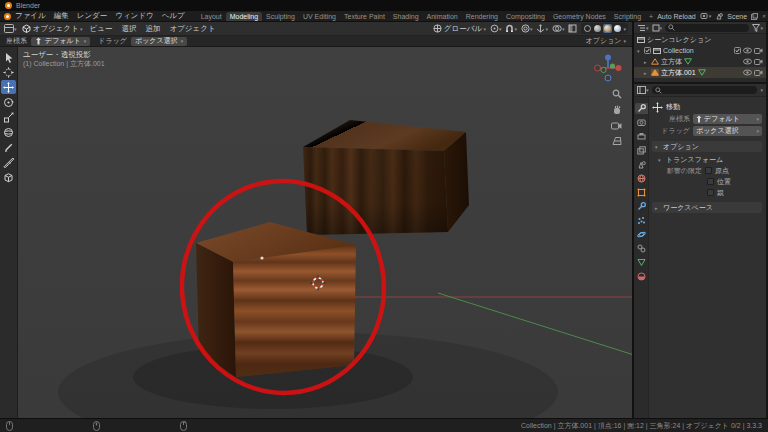 The height and width of the screenshot is (432, 768). Describe the element at coordinates (8, 87) in the screenshot. I see `tool-move` at that location.